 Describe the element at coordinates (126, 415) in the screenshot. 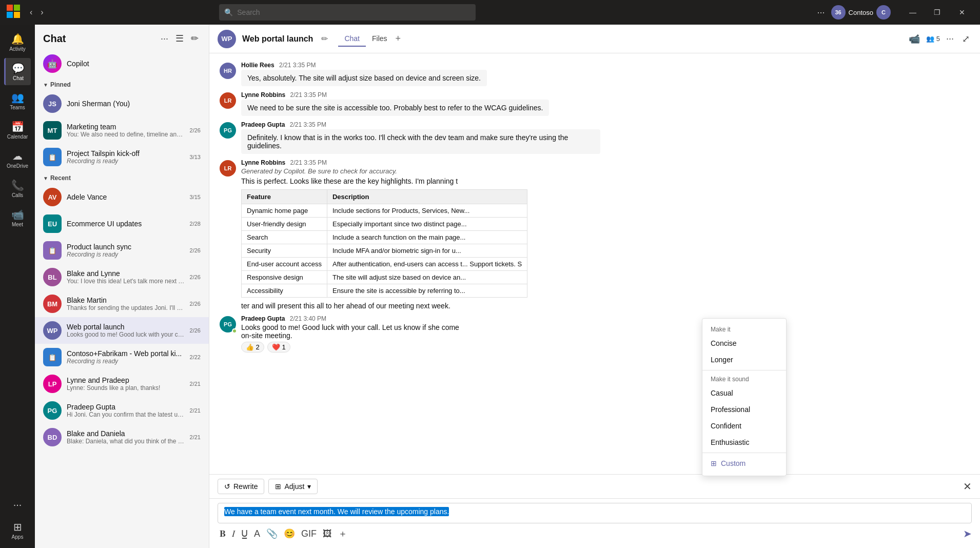

I see `pradeep-preview: Hi Joni. Can you confirm that the latest…` at that location.